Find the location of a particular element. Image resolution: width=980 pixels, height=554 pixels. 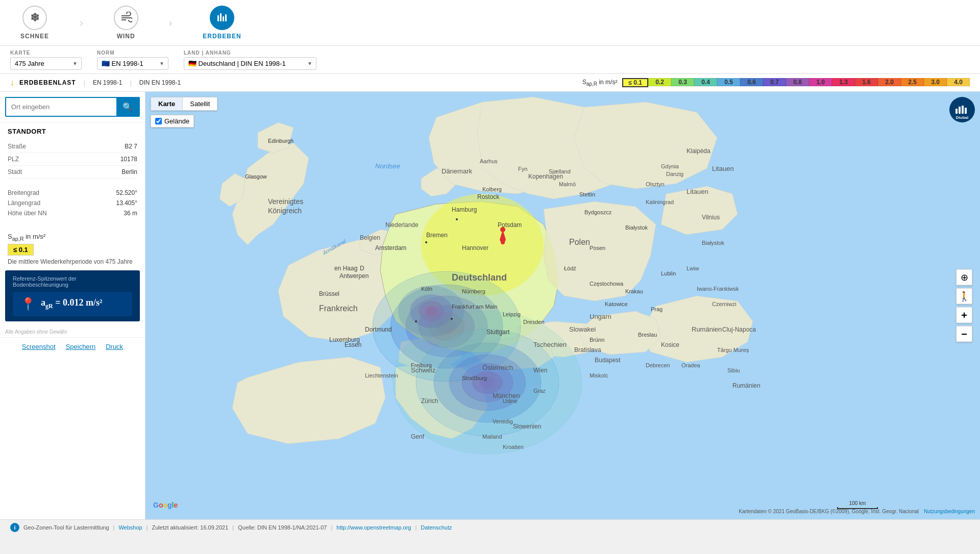

legend-item-6: 0.7 is located at coordinates (775, 82).